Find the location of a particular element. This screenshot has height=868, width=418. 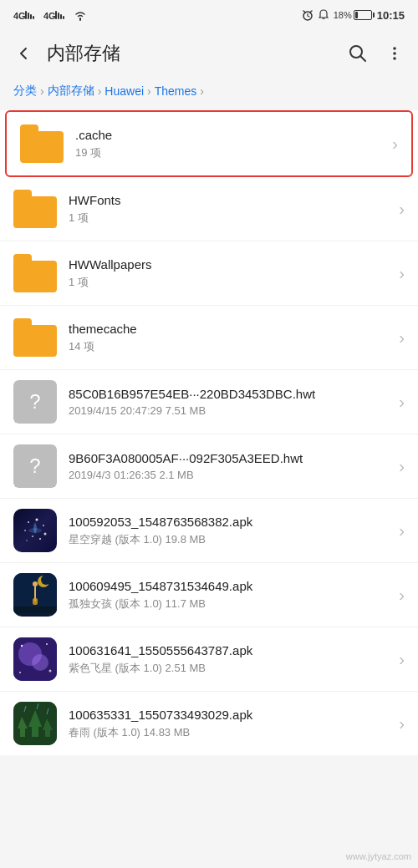

alarm-icon is located at coordinates (308, 15).